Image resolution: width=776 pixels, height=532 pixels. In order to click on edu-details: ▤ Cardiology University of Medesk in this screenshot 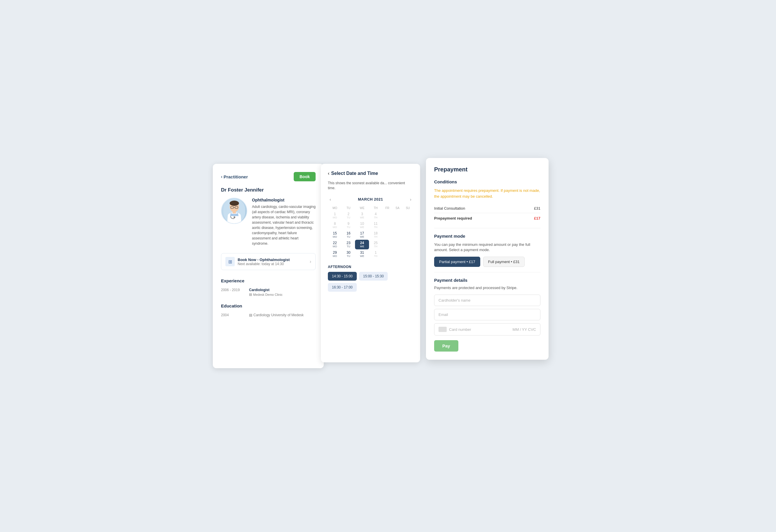, I will do `click(276, 315)`.